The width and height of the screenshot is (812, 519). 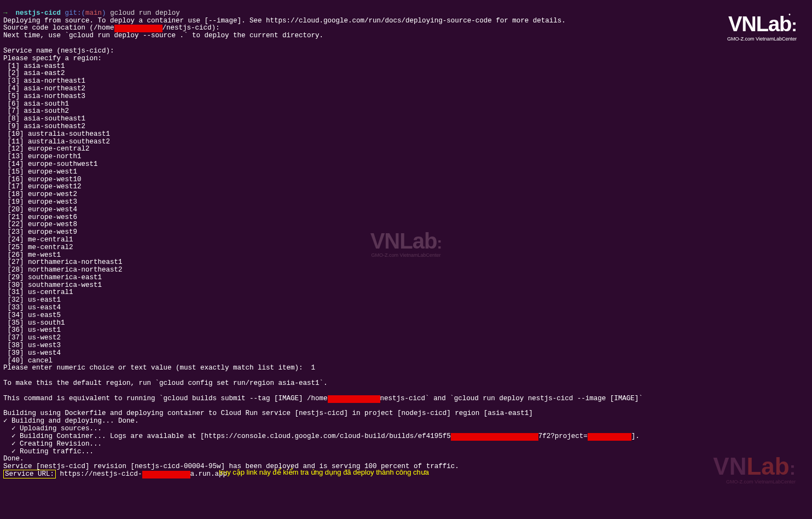 I want to click on prompt-dir: nestjs-cicd, so click(x=38, y=13).